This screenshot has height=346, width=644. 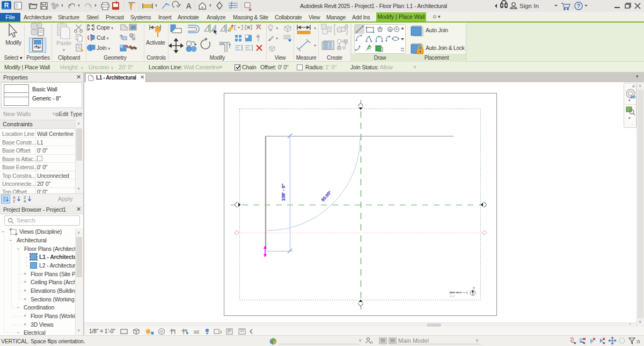 I want to click on svg-text: :0, so click(x=638, y=342).